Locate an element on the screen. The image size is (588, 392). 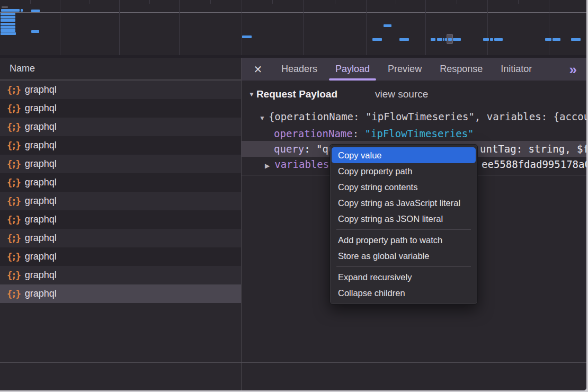
property-key: operationName is located at coordinates (314, 133).